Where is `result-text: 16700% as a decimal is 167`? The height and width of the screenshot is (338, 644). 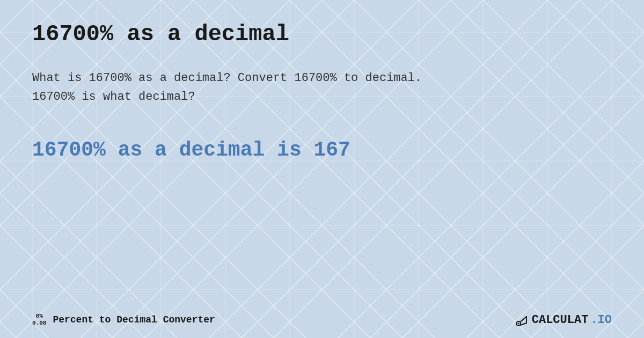 result-text: 16700% as a decimal is 167 is located at coordinates (322, 150).